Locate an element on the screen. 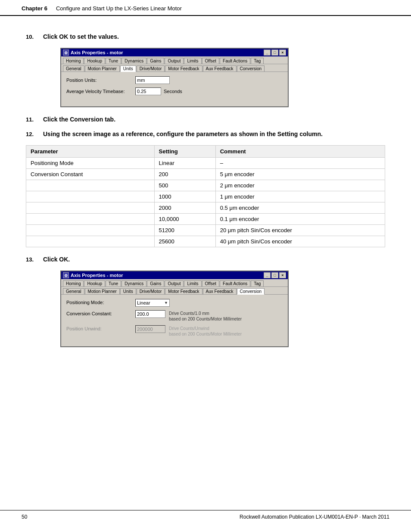 This screenshot has height=532, width=411. step-12-number: 12. is located at coordinates (34, 134).